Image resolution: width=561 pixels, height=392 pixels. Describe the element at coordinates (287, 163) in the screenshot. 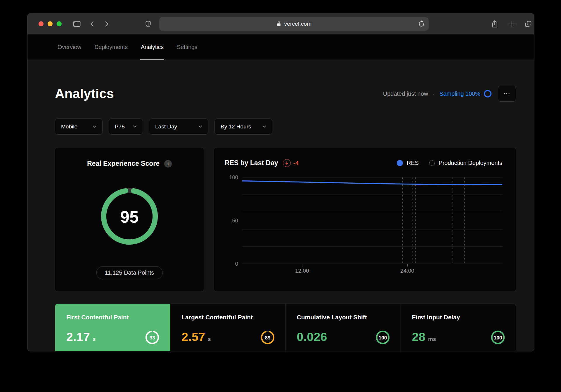

I see `trend-down-icon` at that location.